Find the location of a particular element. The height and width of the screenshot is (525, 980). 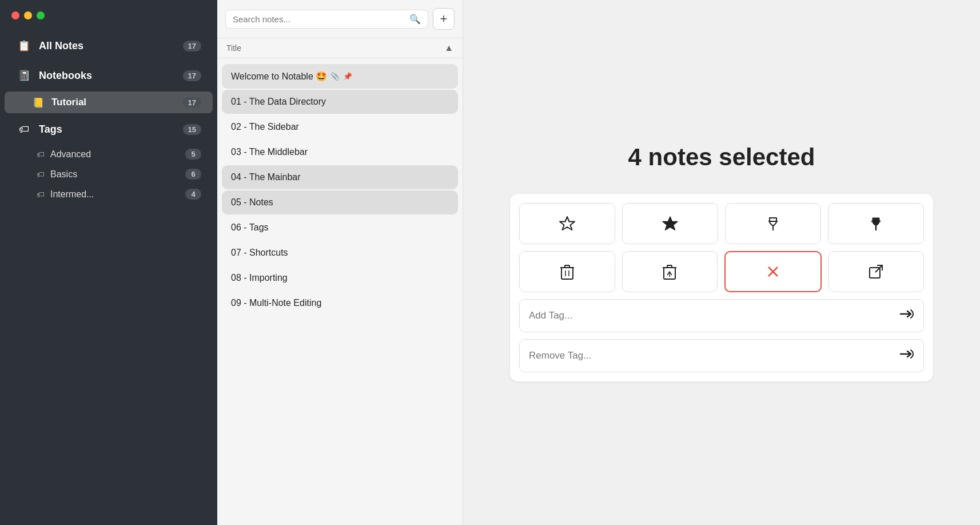

notes-header: Title ▲ is located at coordinates (340, 48).